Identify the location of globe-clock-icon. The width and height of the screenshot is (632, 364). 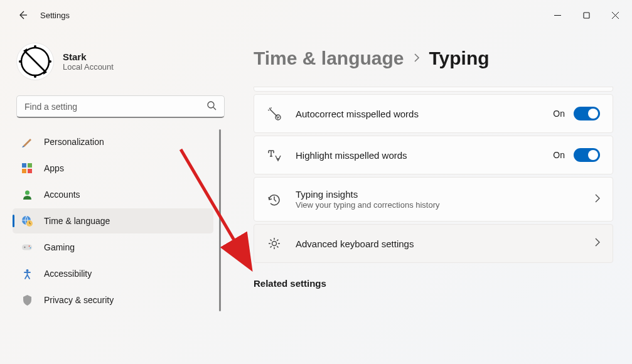
(27, 221).